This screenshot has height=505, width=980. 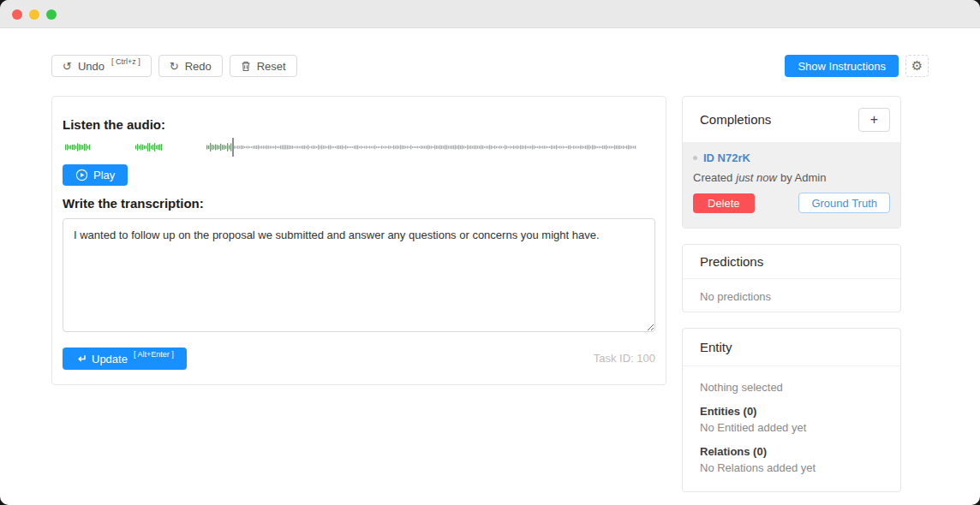 I want to click on add-completion-button: +, so click(x=874, y=120).